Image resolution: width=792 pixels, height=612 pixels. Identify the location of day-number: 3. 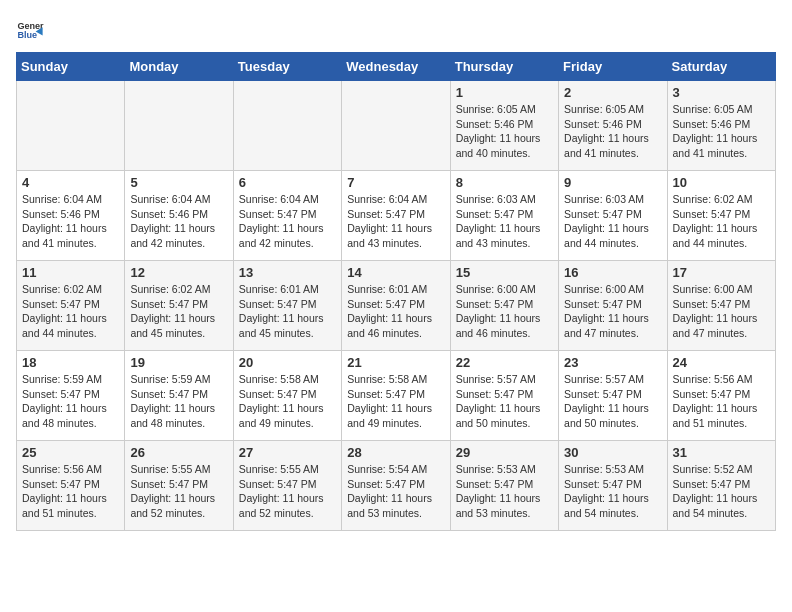
(722, 92).